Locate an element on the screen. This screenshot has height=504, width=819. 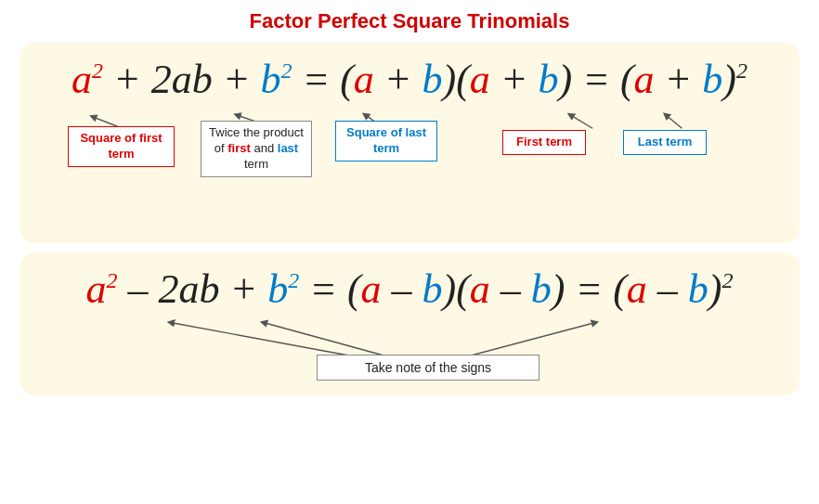
mf-c2: – is located at coordinates (668, 290).